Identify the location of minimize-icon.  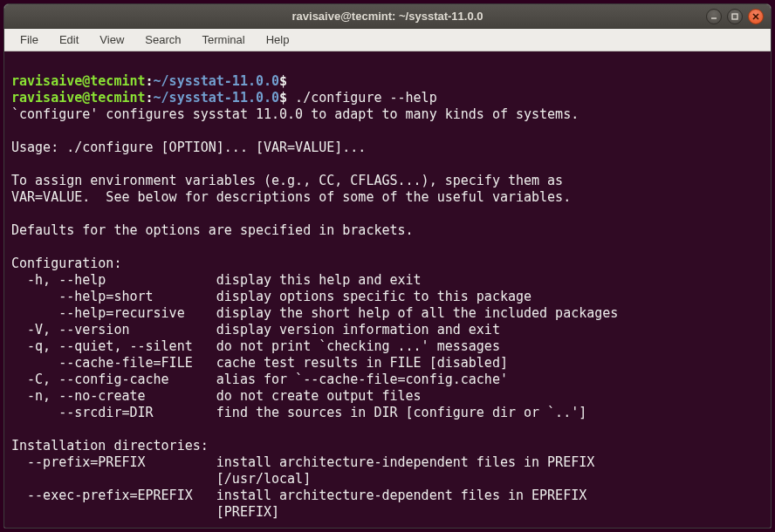
(714, 17).